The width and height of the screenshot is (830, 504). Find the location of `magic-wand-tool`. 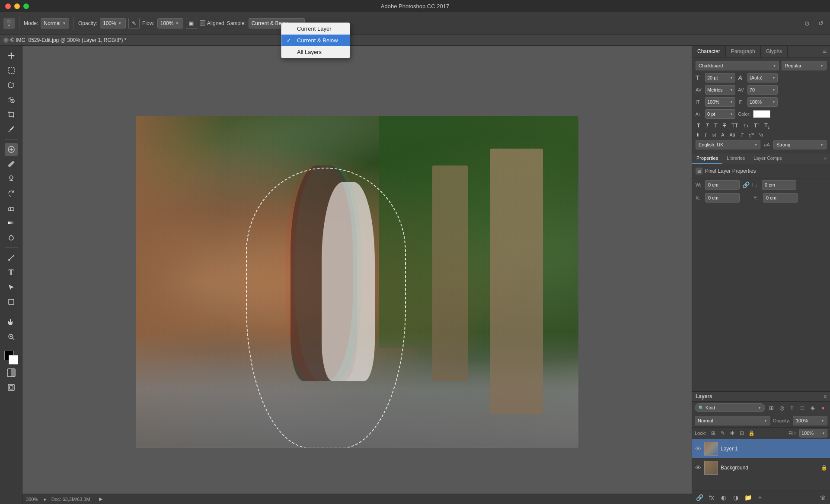

magic-wand-tool is located at coordinates (11, 100).